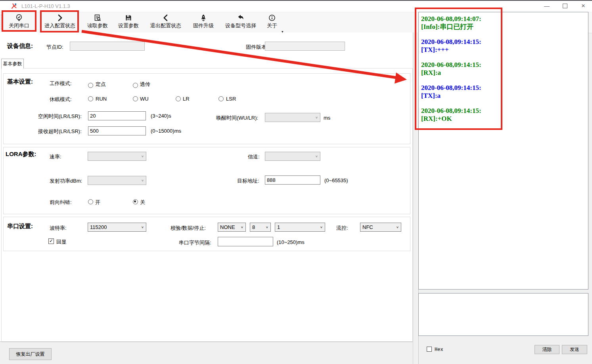  Describe the element at coordinates (90, 99) in the screenshot. I see `sleep-mode-radio-run` at that location.